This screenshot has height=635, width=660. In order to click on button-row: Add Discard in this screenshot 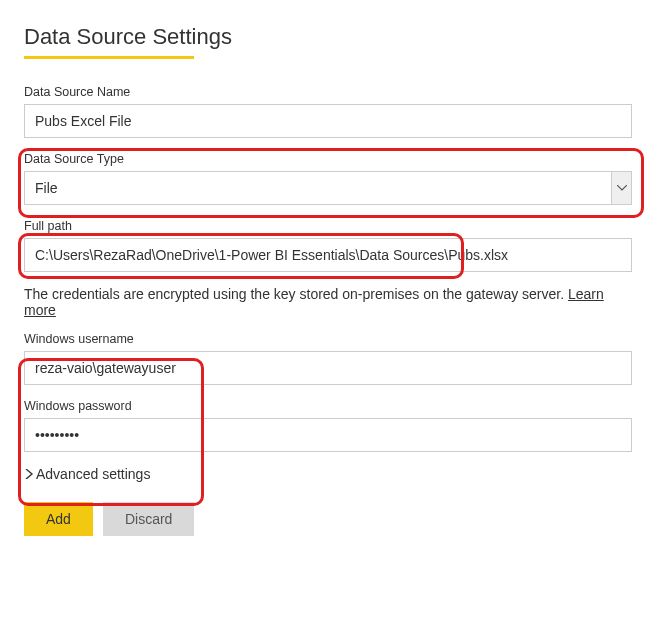, I will do `click(330, 519)`.